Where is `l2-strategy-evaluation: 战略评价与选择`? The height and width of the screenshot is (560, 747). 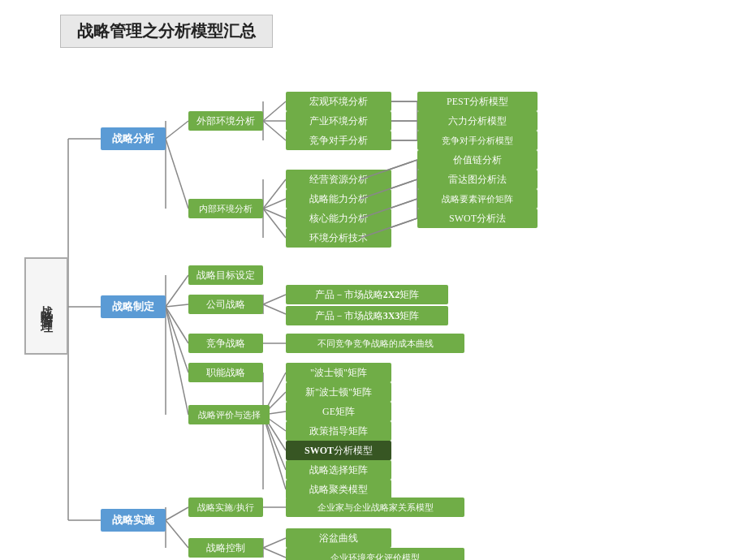 l2-strategy-evaluation: 战略评价与选择 is located at coordinates (229, 415).